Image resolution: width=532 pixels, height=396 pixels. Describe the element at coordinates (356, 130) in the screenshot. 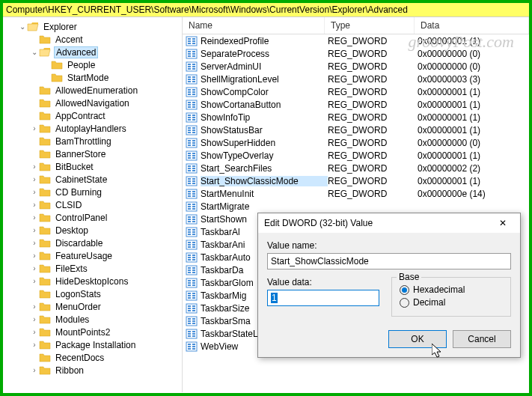

I see `value-row: ShowStatusBarREG_DWORD0x00000001 (1)` at that location.